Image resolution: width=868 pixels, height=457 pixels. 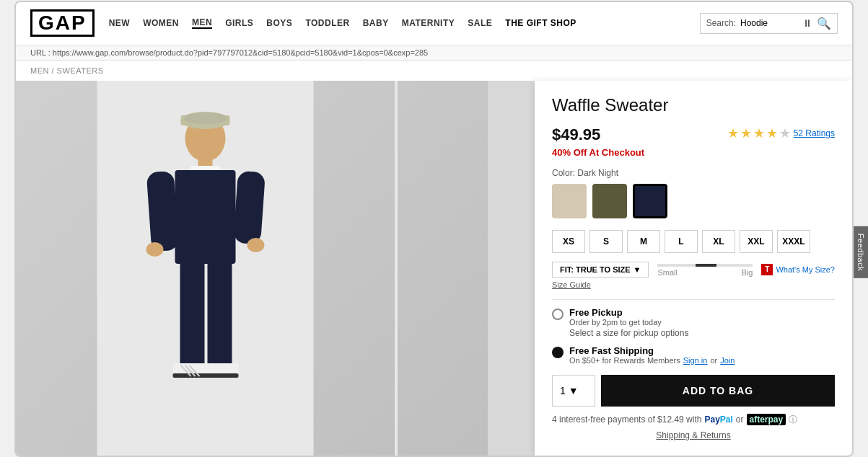 What do you see at coordinates (600, 270) in the screenshot?
I see `fit-badge: FIT: TRUE TO SIZE ▼` at bounding box center [600, 270].